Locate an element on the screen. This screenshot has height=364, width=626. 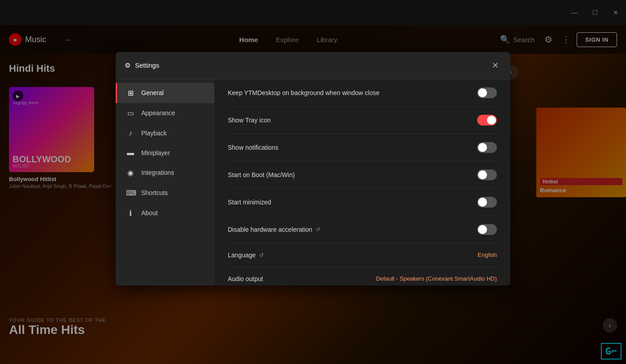
setting-row-disable-hw: Disable hardware acceleration ↺ is located at coordinates (362, 230).